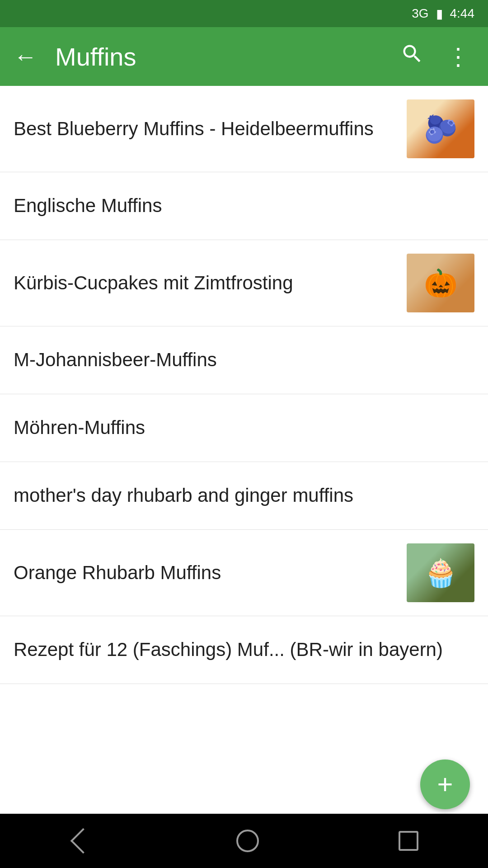 The image size is (488, 868). Describe the element at coordinates (244, 650) in the screenshot. I see `recipe-title: Rezept für 12 (Faschings) Muf... (BR-wir…` at that location.